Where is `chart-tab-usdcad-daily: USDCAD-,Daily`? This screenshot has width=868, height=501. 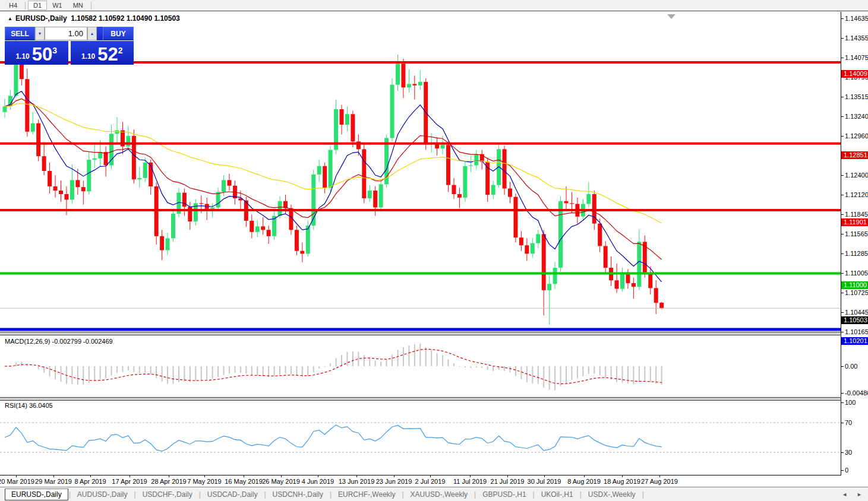
chart-tab-usdcad-daily: USDCAD-,Daily is located at coordinates (233, 494).